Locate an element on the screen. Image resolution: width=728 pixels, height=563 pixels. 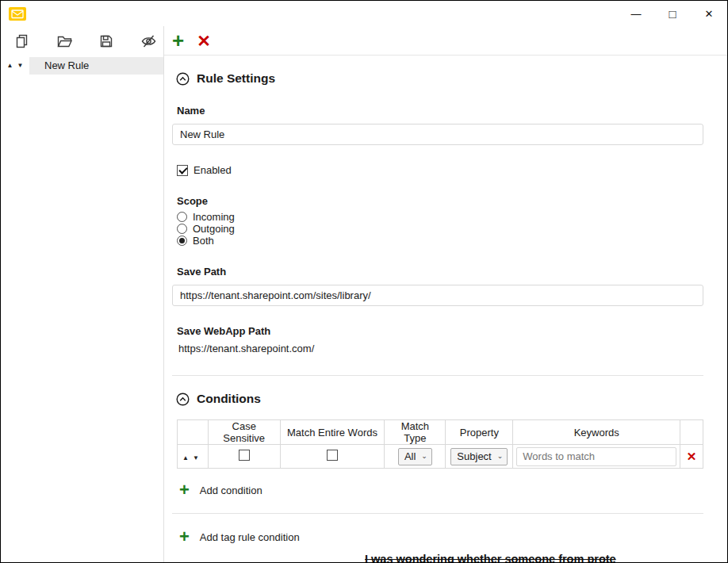
move-condition-up-button: ▲ is located at coordinates (187, 458).